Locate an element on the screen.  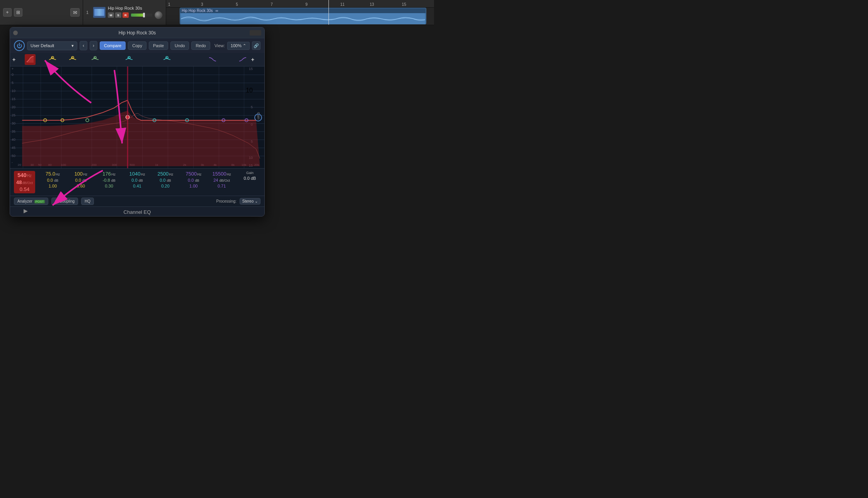
band-7-button is located at coordinates (213, 60).